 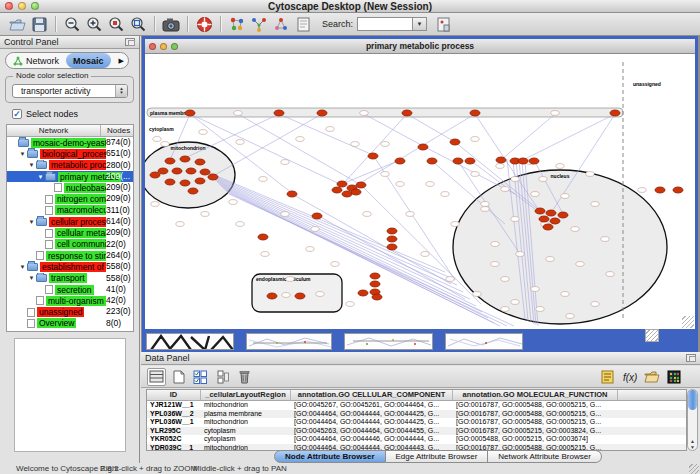 I want to click on table-row: YJR121W__1mitochondrion[GO:0045267, GO:0…, so click(x=416, y=406).